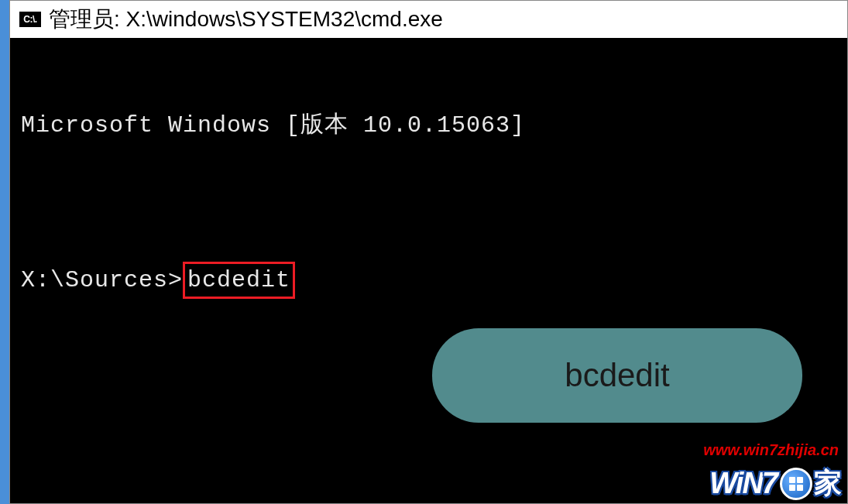 The height and width of the screenshot is (504, 848). Describe the element at coordinates (736, 483) in the screenshot. I see `logo-win-text: WiN` at that location.